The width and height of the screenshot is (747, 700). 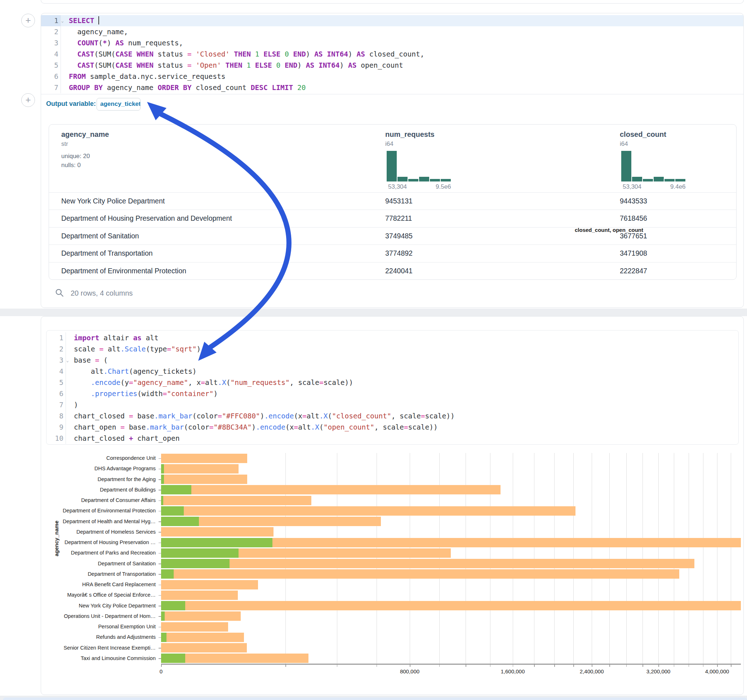 I want to click on table-cell: Department of Sanitation, so click(x=100, y=236).